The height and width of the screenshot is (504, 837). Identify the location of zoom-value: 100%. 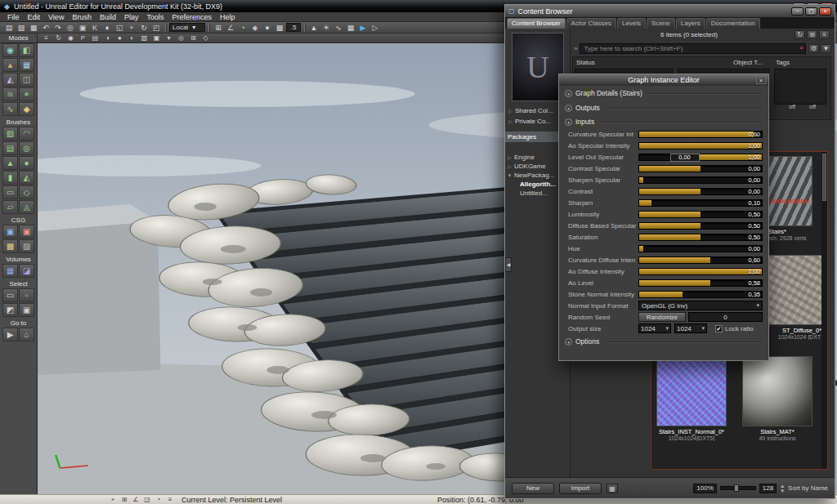
(705, 488).